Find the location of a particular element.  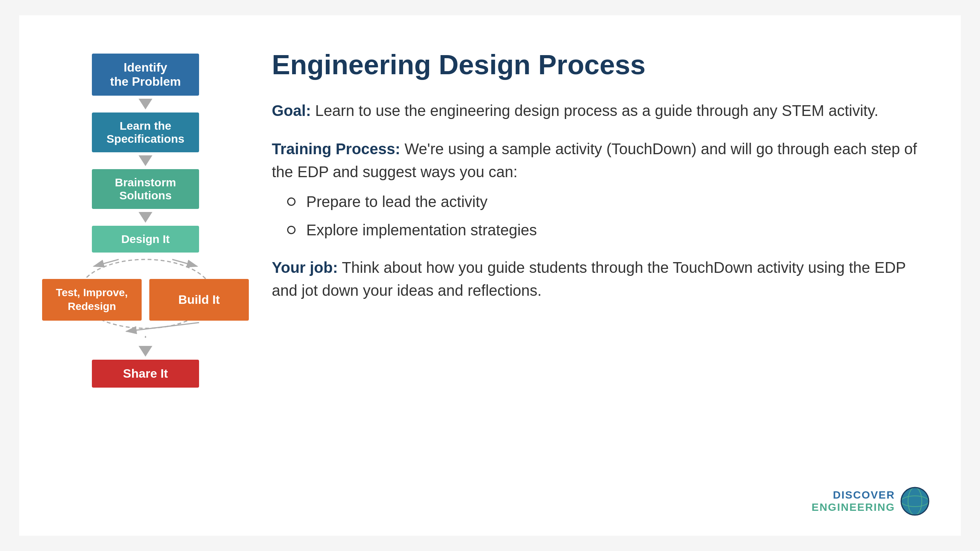

step-design: Design It is located at coordinates (145, 239).